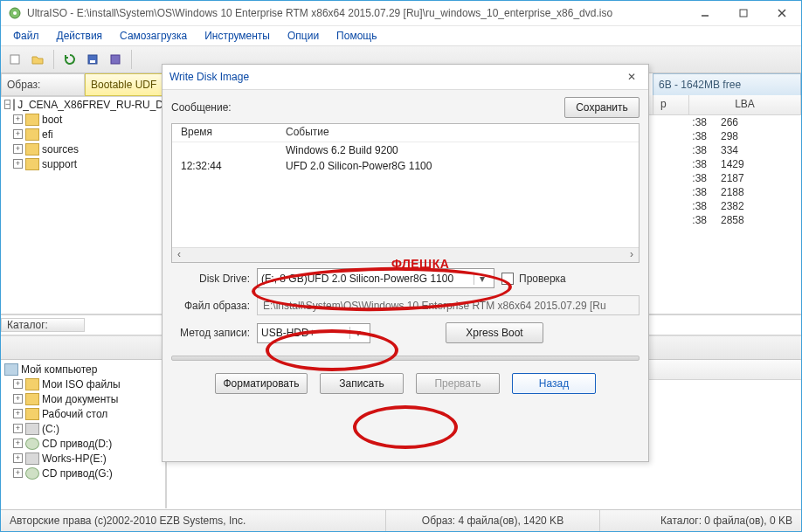 Image resolution: width=802 pixels, height=532 pixels. I want to click on new-icon, so click(15, 59).